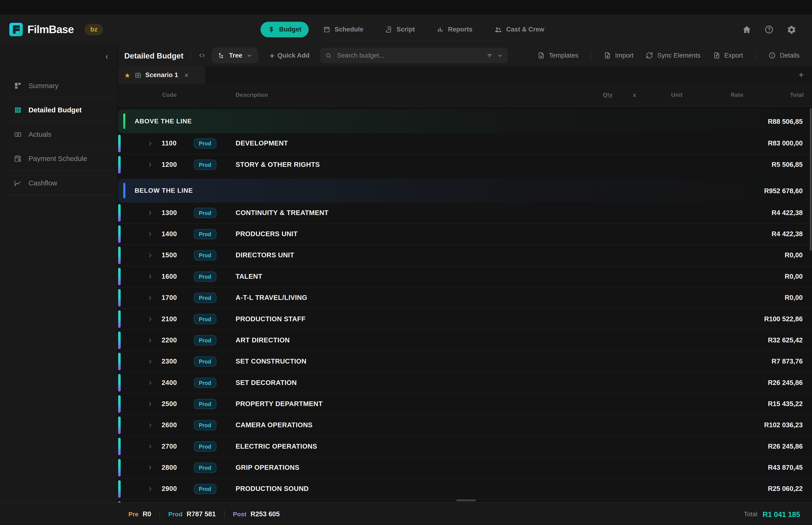 The image size is (812, 525). I want to click on close-tab-icon: ×, so click(186, 75).